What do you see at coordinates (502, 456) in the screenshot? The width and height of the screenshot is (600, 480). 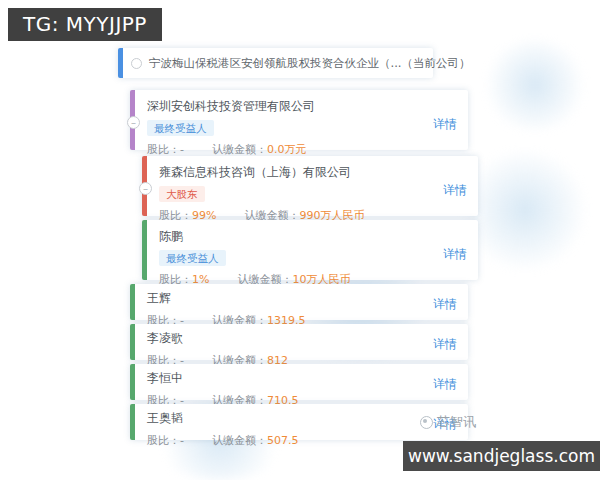 I see `site-url-bar: www.sandjeglass.com` at bounding box center [502, 456].